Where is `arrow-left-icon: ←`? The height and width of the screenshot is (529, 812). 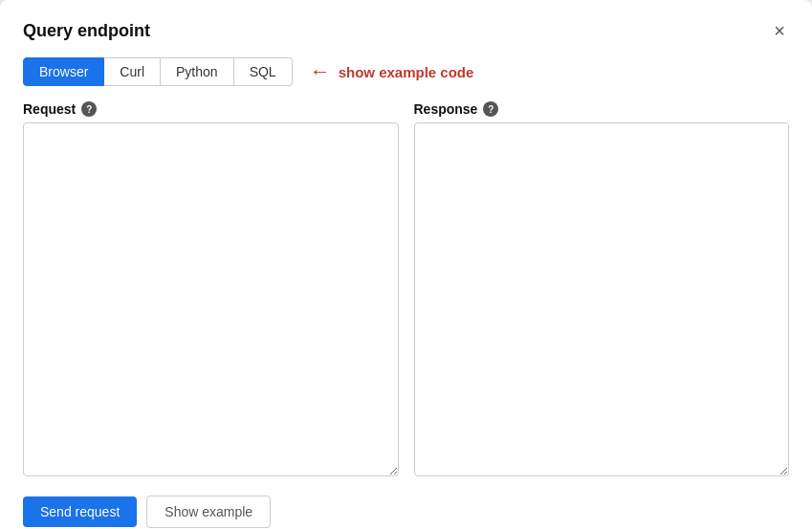 arrow-left-icon: ← is located at coordinates (320, 72).